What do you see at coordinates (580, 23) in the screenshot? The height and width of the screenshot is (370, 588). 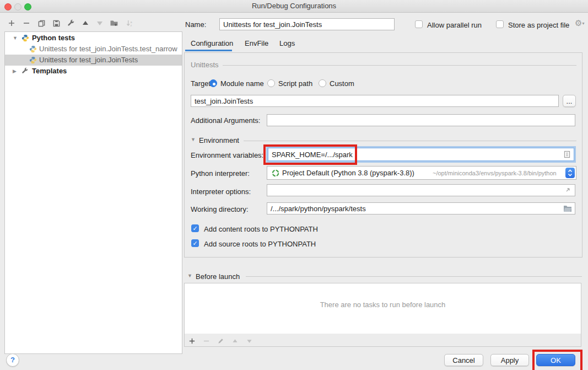 I see `gear-icon: ⚙▾` at bounding box center [580, 23].